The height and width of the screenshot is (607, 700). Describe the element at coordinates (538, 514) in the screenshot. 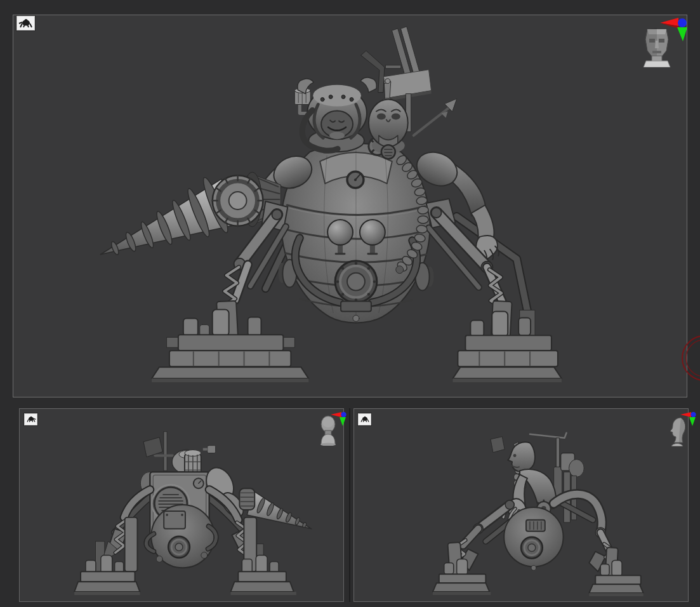

I see `model-profile-view` at that location.